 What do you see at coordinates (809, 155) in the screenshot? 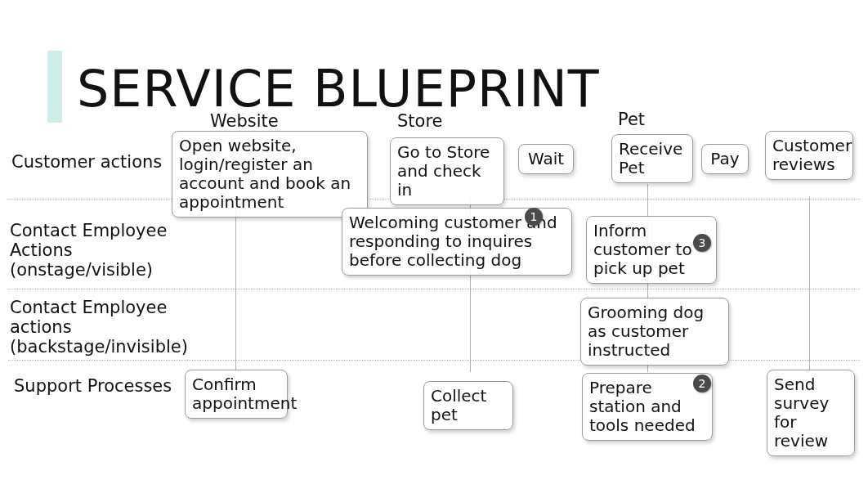
I see `box-customer-reviews: Customer reviews` at bounding box center [809, 155].